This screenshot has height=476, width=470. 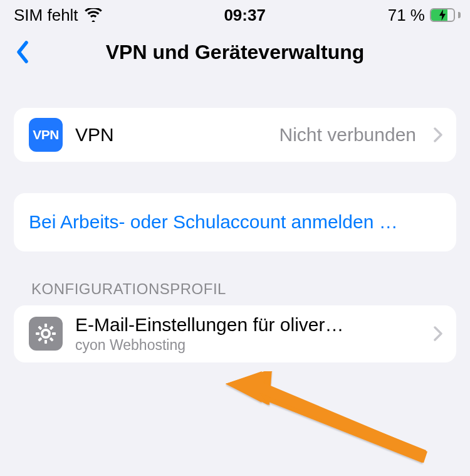 I want to click on vpn-status: Nicht verbunden, so click(x=348, y=135).